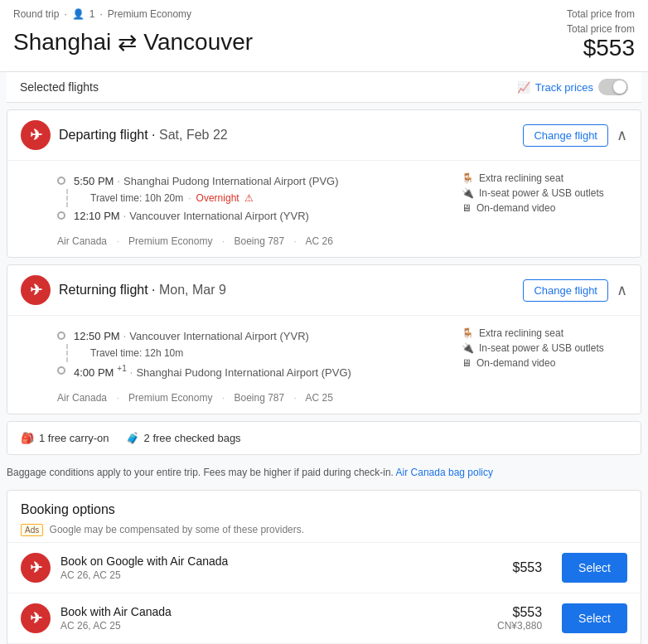 The height and width of the screenshot is (644, 648). Describe the element at coordinates (259, 241) in the screenshot. I see `departing-aircraft: Boeing 787` at that location.